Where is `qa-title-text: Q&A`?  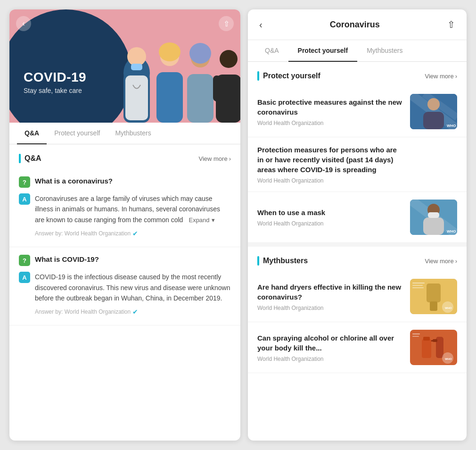 qa-title-text: Q&A is located at coordinates (33, 158).